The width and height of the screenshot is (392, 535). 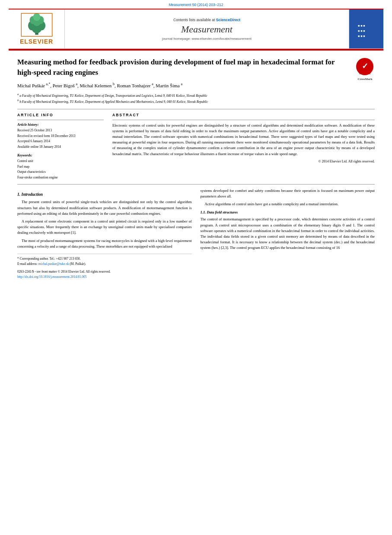 I want to click on journal-title: Measurement, so click(x=207, y=29).